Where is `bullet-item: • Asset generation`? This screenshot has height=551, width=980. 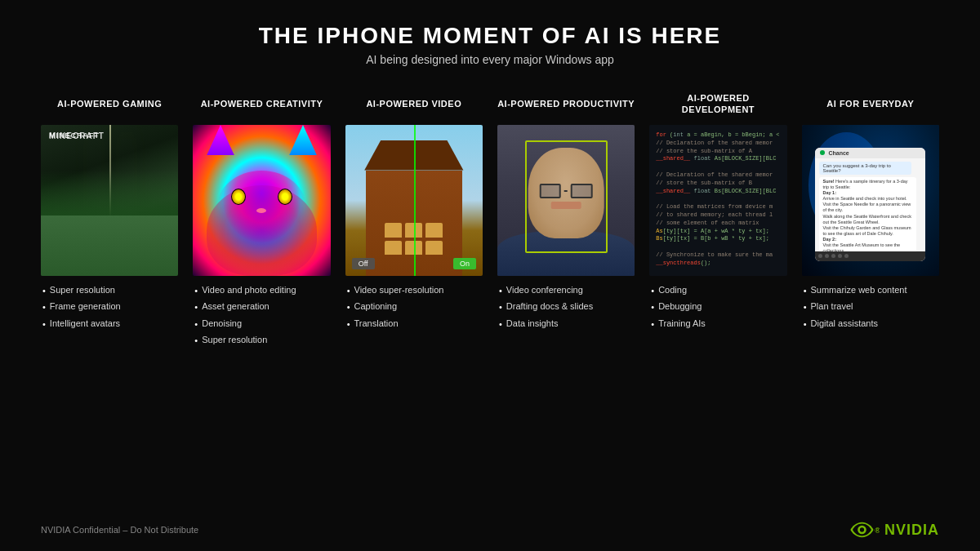 bullet-item: • Asset generation is located at coordinates (262, 307).